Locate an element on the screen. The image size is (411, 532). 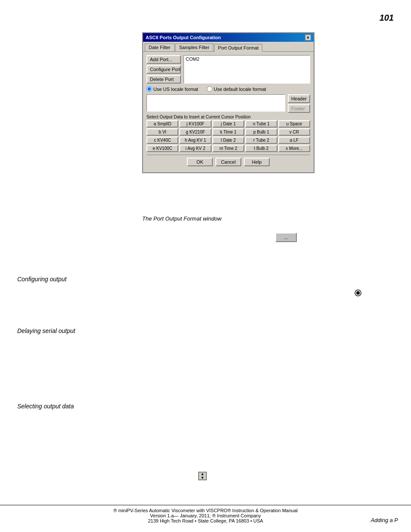
label-delaying-serial-output: Delaying serial output is located at coordinates (47, 331).